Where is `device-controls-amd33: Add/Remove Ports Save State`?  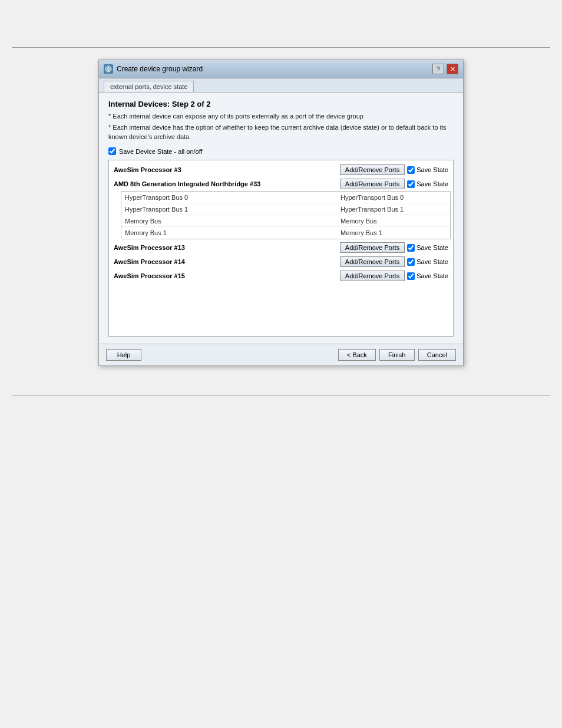
device-controls-amd33: Add/Remove Ports Save State is located at coordinates (394, 184).